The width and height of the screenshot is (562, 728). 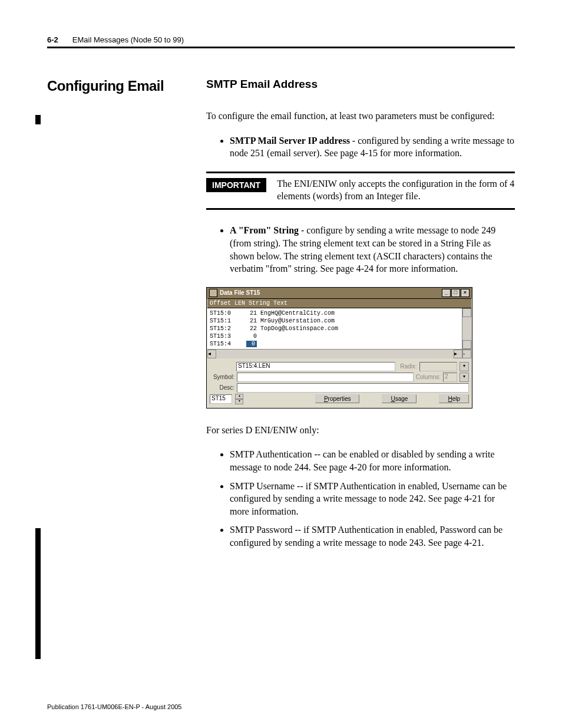 What do you see at coordinates (281, 47) in the screenshot?
I see `header-rule` at bounding box center [281, 47].